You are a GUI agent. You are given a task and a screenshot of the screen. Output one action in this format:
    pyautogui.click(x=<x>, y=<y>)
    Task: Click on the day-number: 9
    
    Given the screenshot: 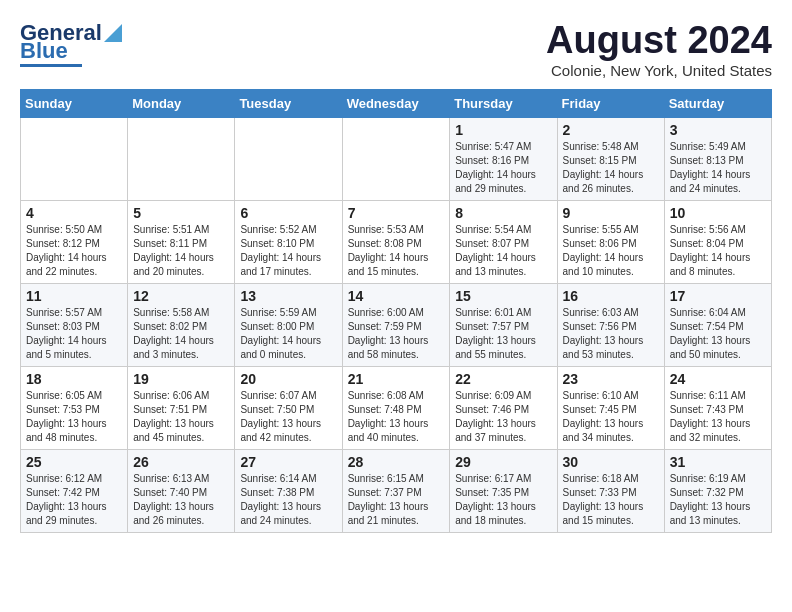 What is the action you would take?
    pyautogui.click(x=611, y=213)
    